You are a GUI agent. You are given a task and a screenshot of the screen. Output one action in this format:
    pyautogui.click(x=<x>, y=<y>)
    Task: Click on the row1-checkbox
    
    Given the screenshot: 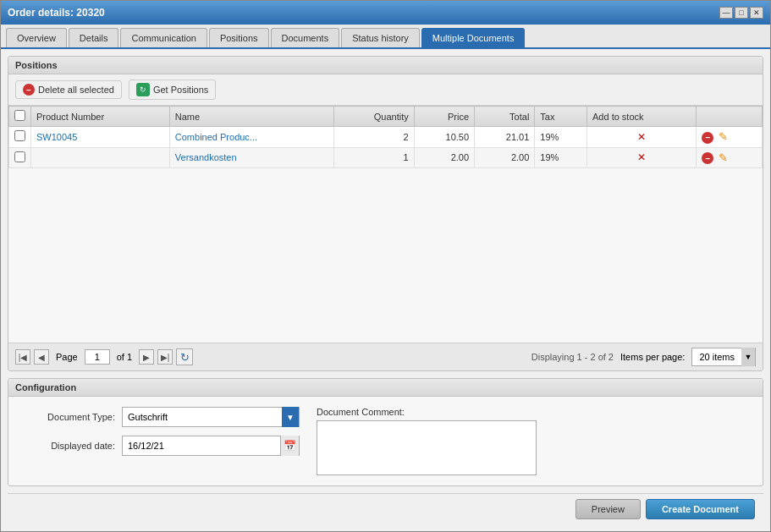 What is the action you would take?
    pyautogui.click(x=20, y=135)
    